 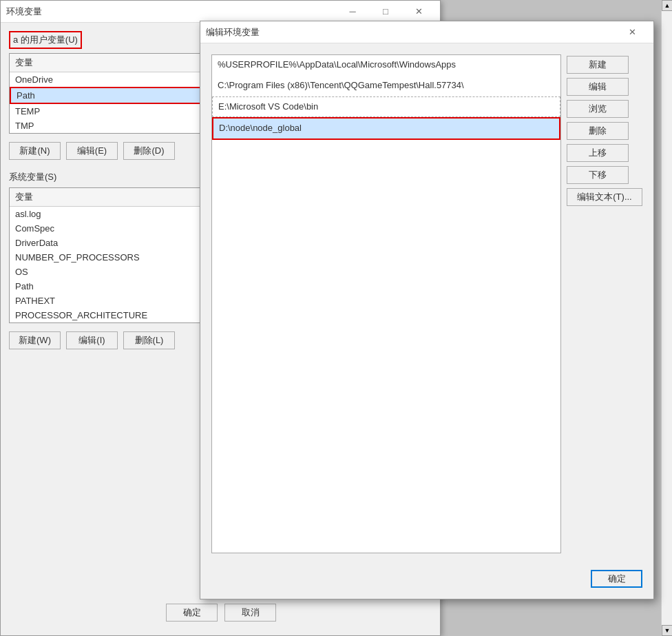 I want to click on dialog-ok-button: 确定, so click(x=617, y=579).